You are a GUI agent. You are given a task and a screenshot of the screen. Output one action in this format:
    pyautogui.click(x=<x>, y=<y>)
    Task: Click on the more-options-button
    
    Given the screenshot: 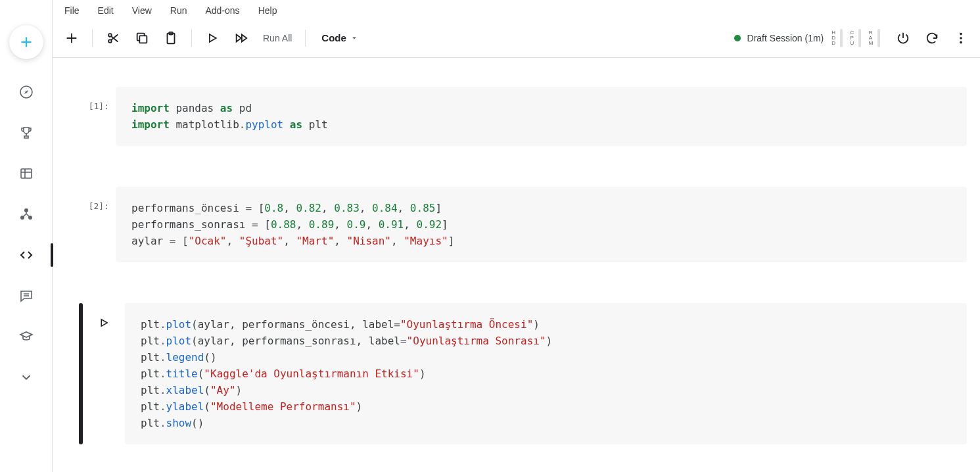 What is the action you would take?
    pyautogui.click(x=961, y=38)
    